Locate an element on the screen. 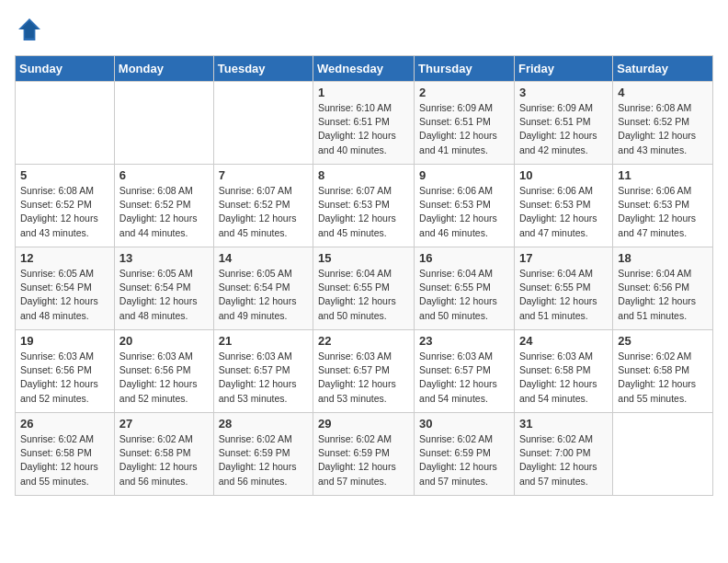 The width and height of the screenshot is (728, 563). day-number: 13 is located at coordinates (164, 258).